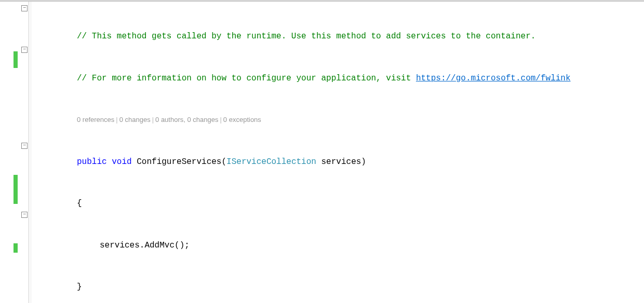 This screenshot has height=303, width=644. I want to click on codelens-changes: 0 changes, so click(135, 119).